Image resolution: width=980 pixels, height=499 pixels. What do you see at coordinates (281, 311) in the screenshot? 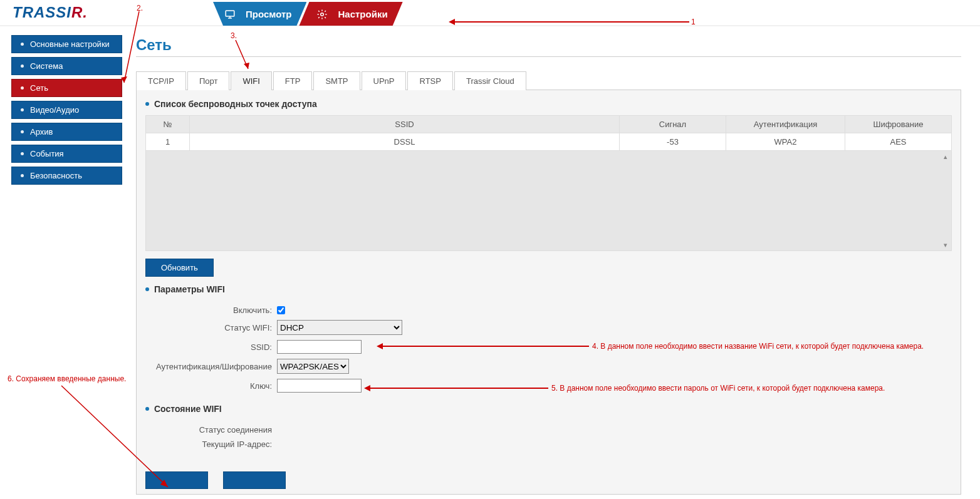
I see `enable-checkbox` at bounding box center [281, 311].